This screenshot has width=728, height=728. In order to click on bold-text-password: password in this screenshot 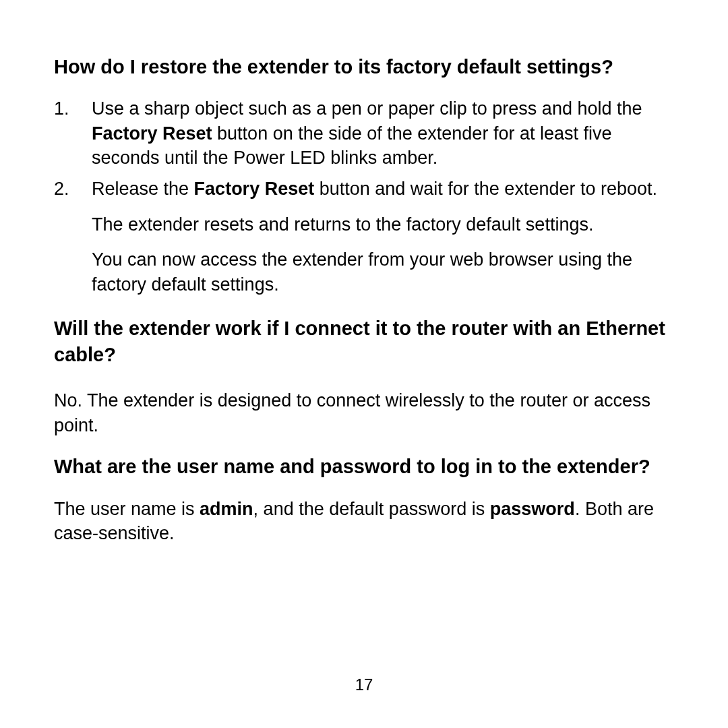, I will do `click(533, 509)`.